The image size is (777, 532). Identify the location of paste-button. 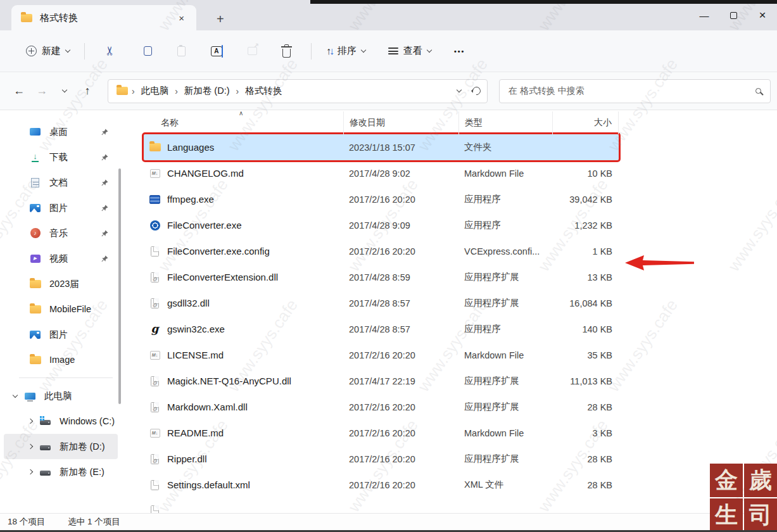
(181, 51).